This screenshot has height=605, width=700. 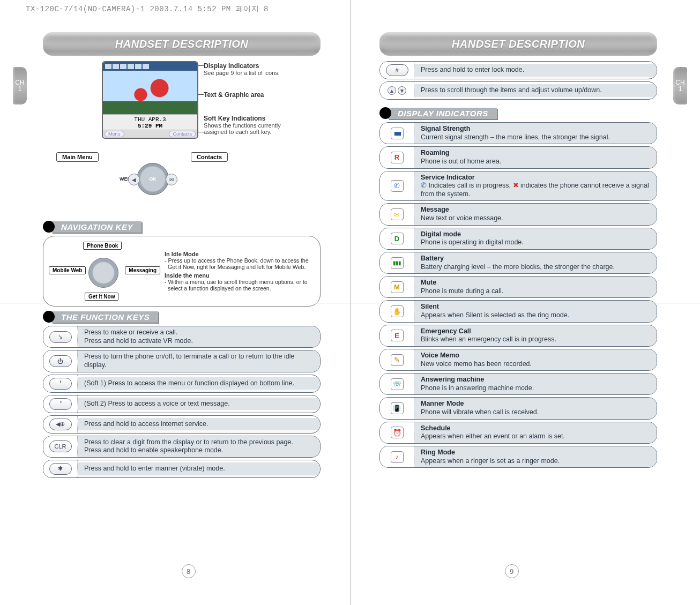 I want to click on indicator-text: Service Indicator Indicates call is in p…, so click(x=535, y=186).